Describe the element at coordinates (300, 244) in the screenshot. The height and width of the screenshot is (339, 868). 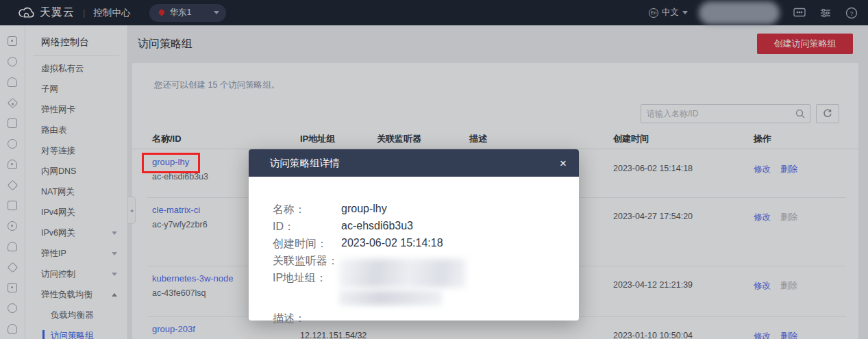
I see `detail-field-label: 创建时间：` at that location.